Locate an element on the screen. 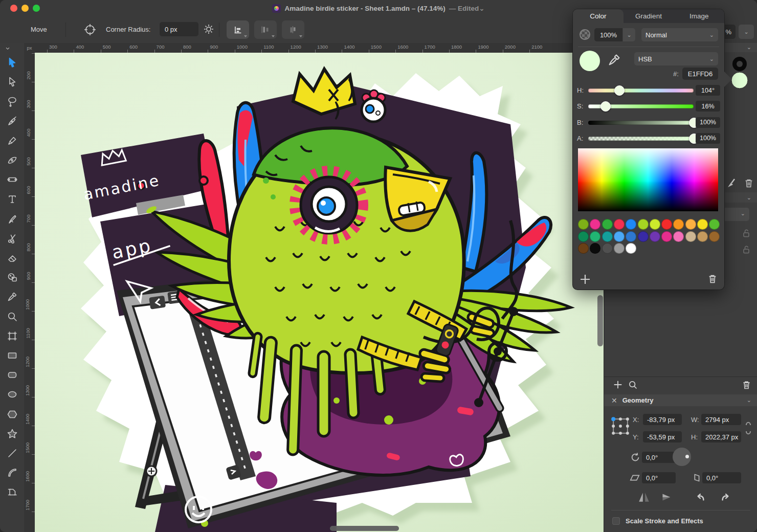 The image size is (757, 532). clear-style-icon is located at coordinates (732, 183).